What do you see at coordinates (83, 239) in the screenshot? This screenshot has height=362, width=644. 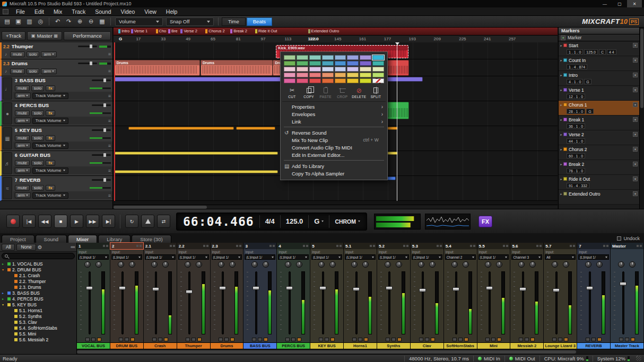 I see `tab: Mixer` at bounding box center [83, 239].